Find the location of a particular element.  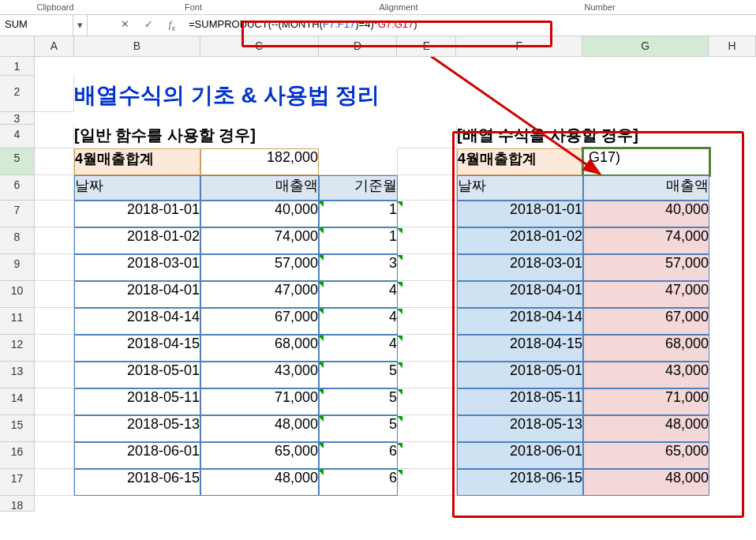

col-header-A: A is located at coordinates (54, 46).